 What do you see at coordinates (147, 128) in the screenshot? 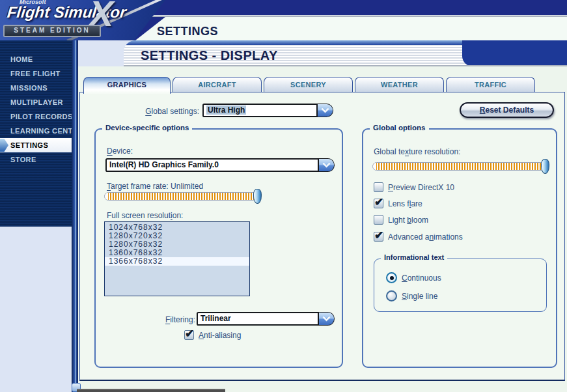
I see `device-group-legend: Device-specific options` at bounding box center [147, 128].